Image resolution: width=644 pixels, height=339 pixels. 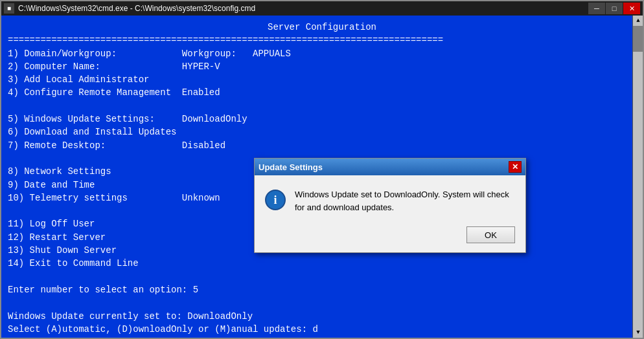 What do you see at coordinates (390, 206) in the screenshot?
I see `update-settings-dialog: Update Settings ✕ i Windows Update set t…` at bounding box center [390, 206].